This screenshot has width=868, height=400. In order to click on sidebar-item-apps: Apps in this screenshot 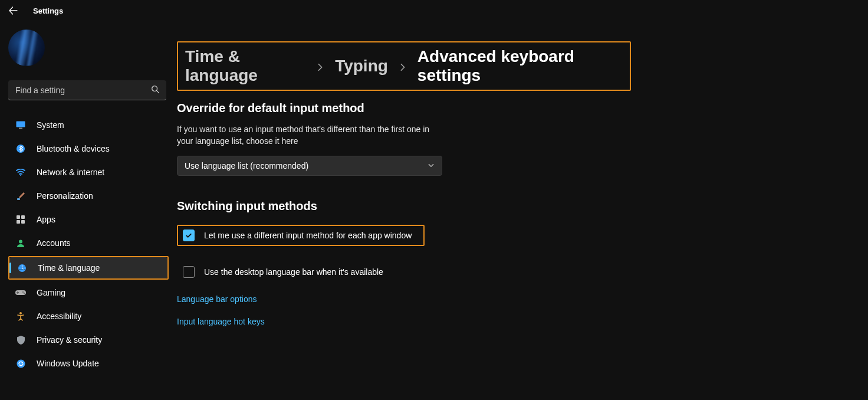, I will do `click(88, 219)`.